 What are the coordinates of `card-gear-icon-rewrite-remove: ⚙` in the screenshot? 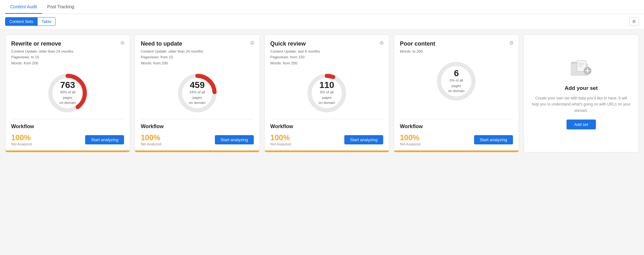 It's located at (122, 43).